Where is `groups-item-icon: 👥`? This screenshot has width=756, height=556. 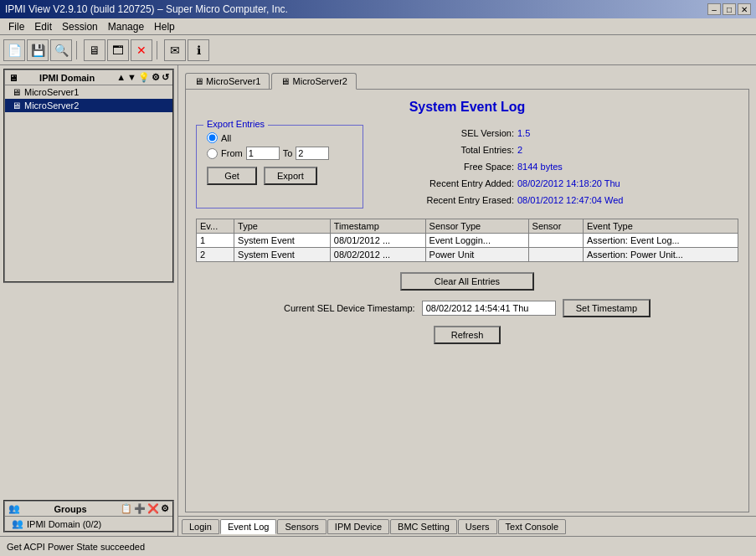 groups-item-icon: 👥 is located at coordinates (18, 524).